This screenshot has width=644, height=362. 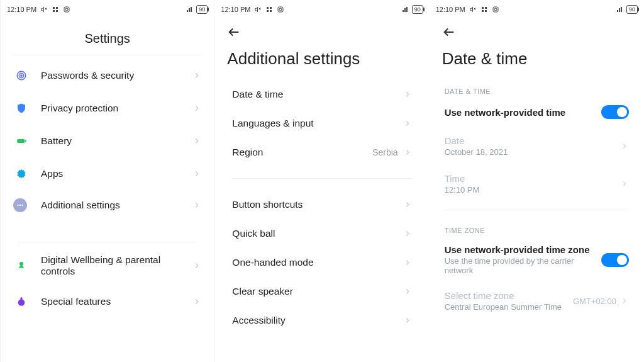 I want to click on row-use-network-time: Use network-provided time, so click(x=537, y=112).